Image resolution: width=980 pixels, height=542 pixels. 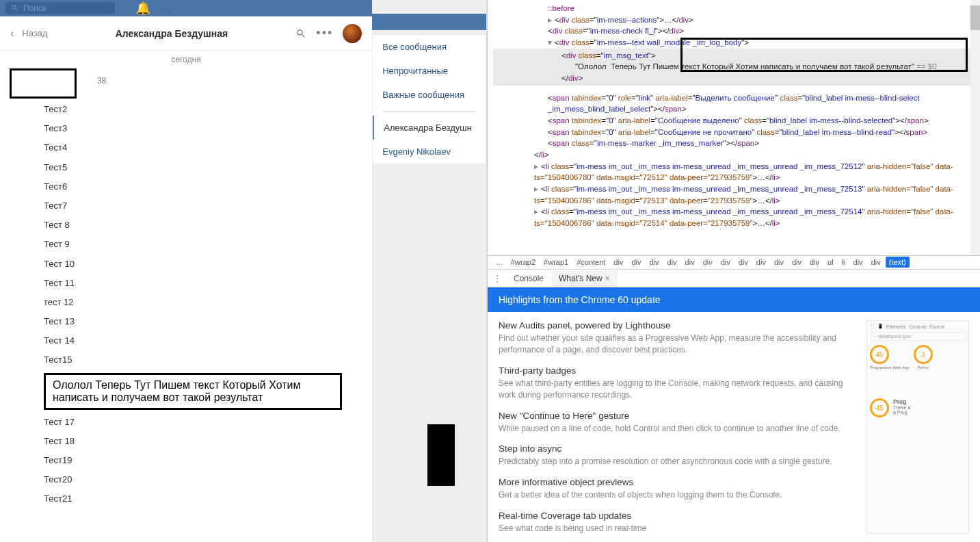 I want to click on tab-whatsnew: What's New×, so click(x=584, y=279).